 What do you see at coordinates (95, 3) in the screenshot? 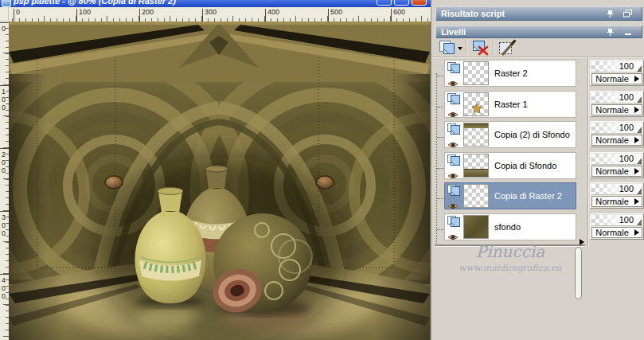
I see `image-window-title: psp palette - @ 80% (Copia di Raster 2)` at bounding box center [95, 3].